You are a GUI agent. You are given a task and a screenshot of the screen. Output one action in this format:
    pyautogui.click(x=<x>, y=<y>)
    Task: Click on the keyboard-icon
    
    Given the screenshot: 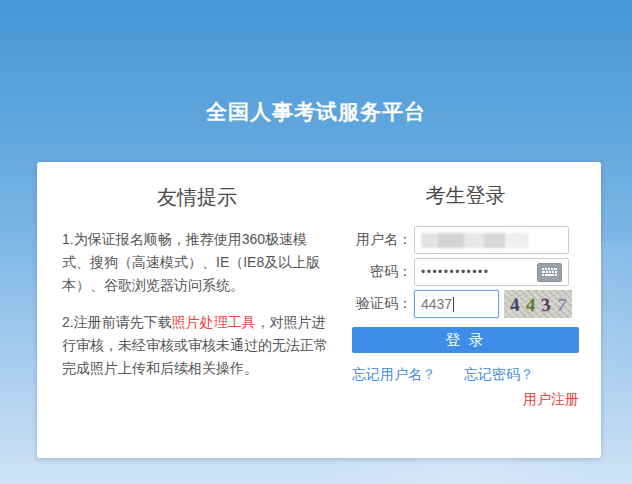 What is the action you would take?
    pyautogui.click(x=550, y=272)
    